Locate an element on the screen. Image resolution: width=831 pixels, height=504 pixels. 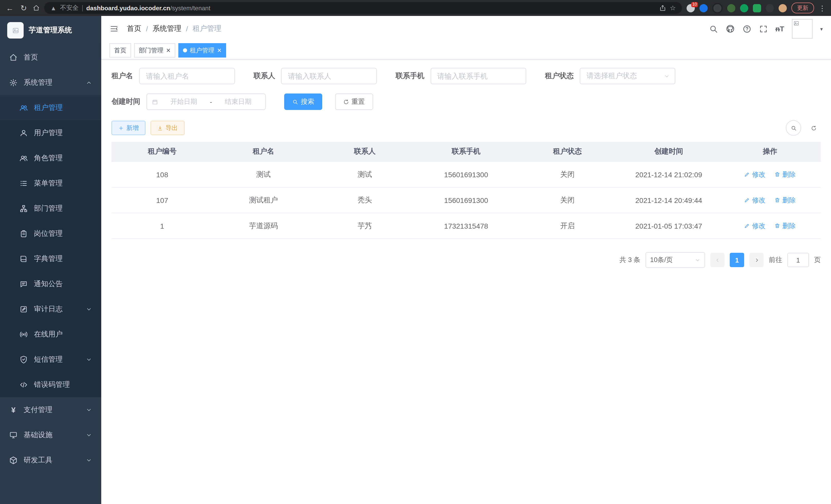
sidebar-item-dev-tools: 研发工具 is located at coordinates (51, 460).